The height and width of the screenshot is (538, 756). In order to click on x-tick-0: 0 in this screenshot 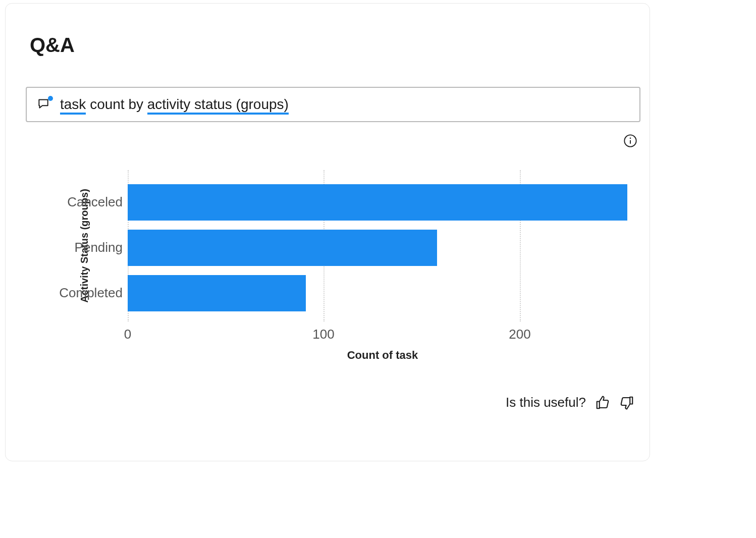, I will do `click(128, 334)`.